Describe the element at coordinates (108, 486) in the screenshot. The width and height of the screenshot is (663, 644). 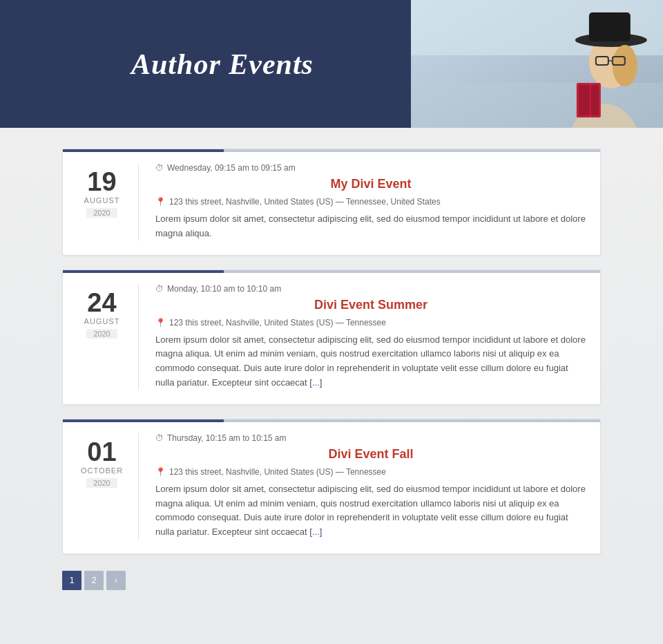
I see `event-date-block: 01 OCTOBER 2020` at that location.